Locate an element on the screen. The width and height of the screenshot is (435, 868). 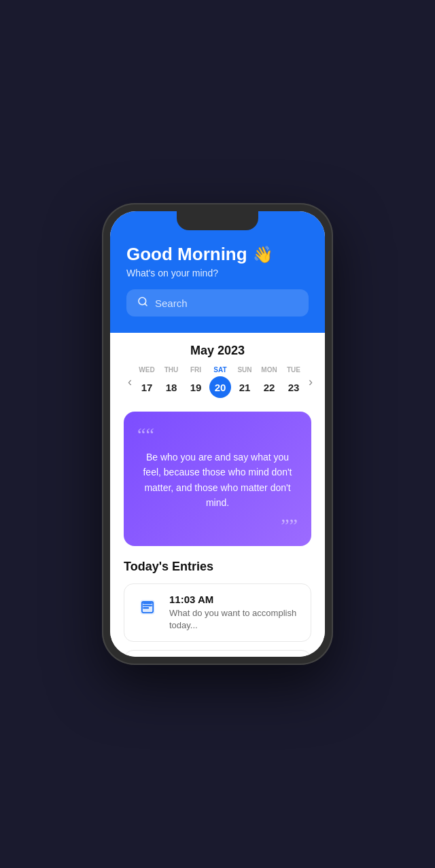
calendar-day-19: FRI19 is located at coordinates (196, 382).